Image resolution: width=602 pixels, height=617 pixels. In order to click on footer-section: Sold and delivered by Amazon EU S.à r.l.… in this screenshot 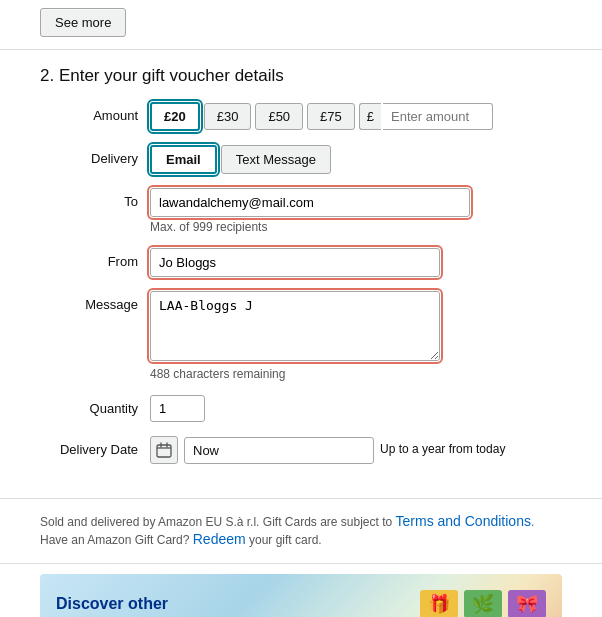, I will do `click(301, 532)`.